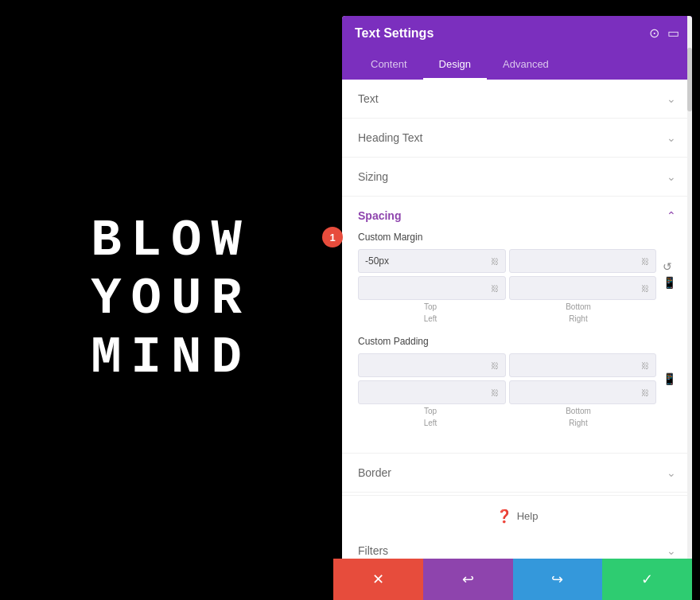 This screenshot has height=600, width=700. What do you see at coordinates (690, 80) in the screenshot?
I see `scroll-thumb` at bounding box center [690, 80].